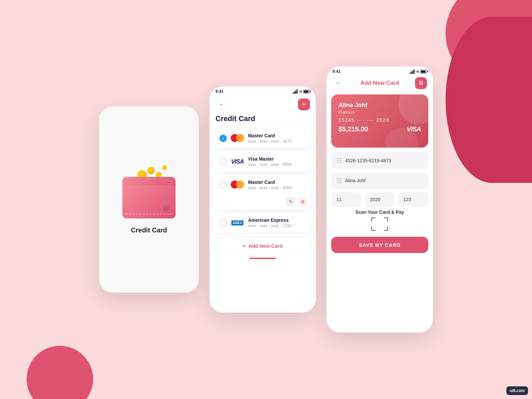 Image resolution: width=532 pixels, height=399 pixels. What do you see at coordinates (149, 200) in the screenshot?
I see `screen-wallet: Credit Card` at bounding box center [149, 200].